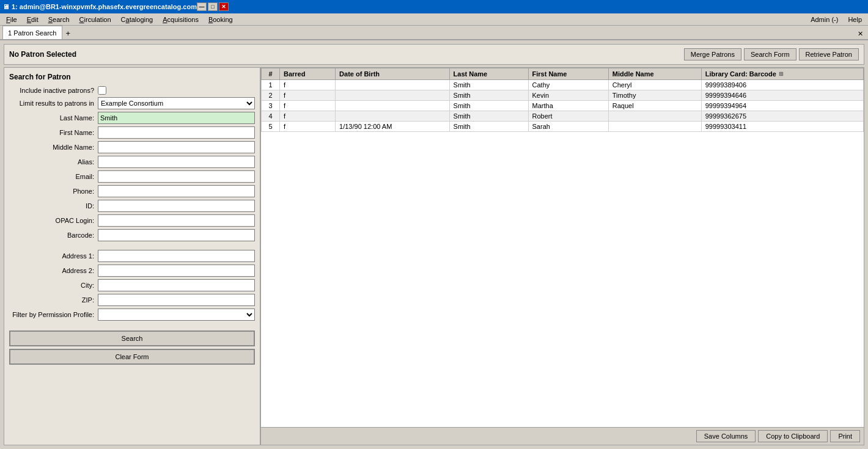  Describe the element at coordinates (562, 100) in the screenshot. I see `results-table: # Barred Date of Birth Last Name First N…` at that location.